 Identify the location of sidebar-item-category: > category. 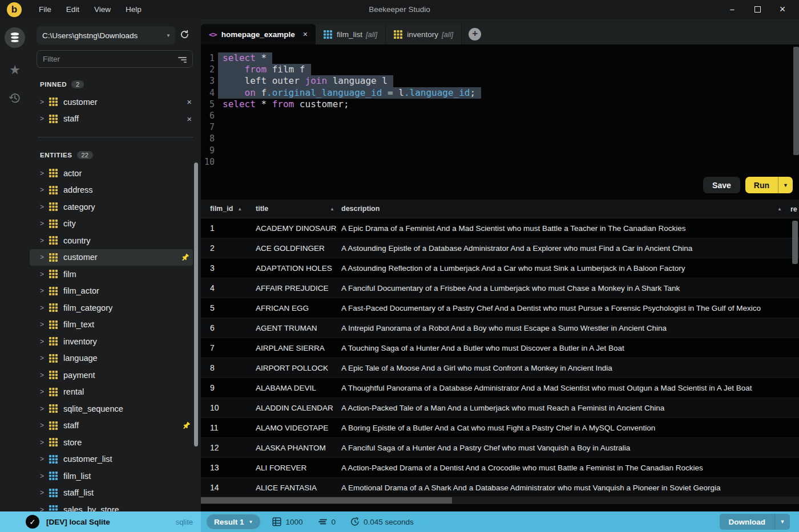
(115, 207).